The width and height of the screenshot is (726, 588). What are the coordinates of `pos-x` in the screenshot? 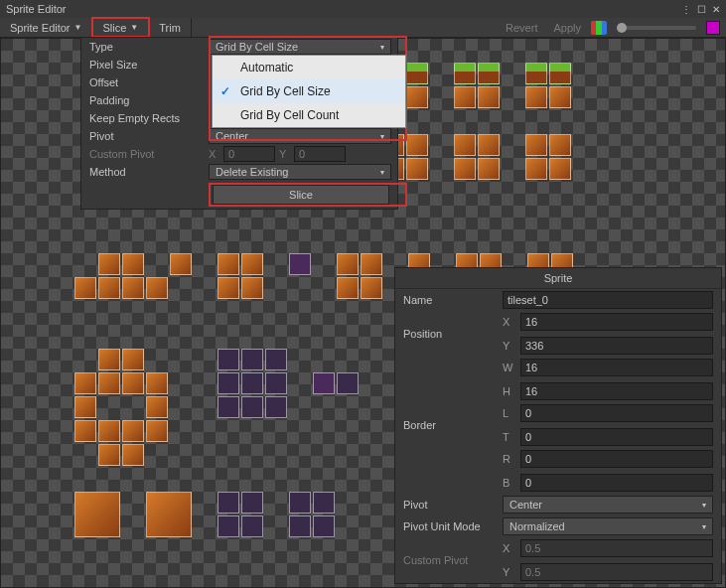 It's located at (617, 322).